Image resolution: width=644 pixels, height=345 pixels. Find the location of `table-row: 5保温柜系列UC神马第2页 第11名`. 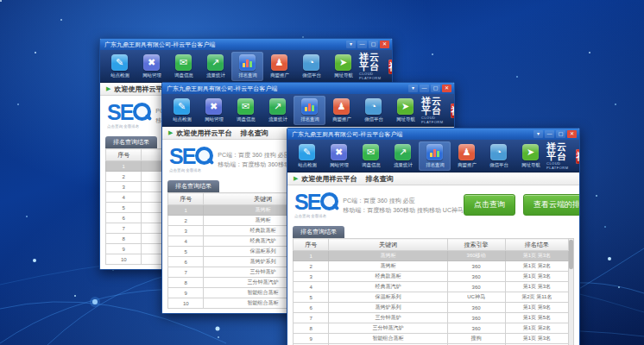

table-row: 5保温柜系列UC神马第2页 第11名 is located at coordinates (432, 298).